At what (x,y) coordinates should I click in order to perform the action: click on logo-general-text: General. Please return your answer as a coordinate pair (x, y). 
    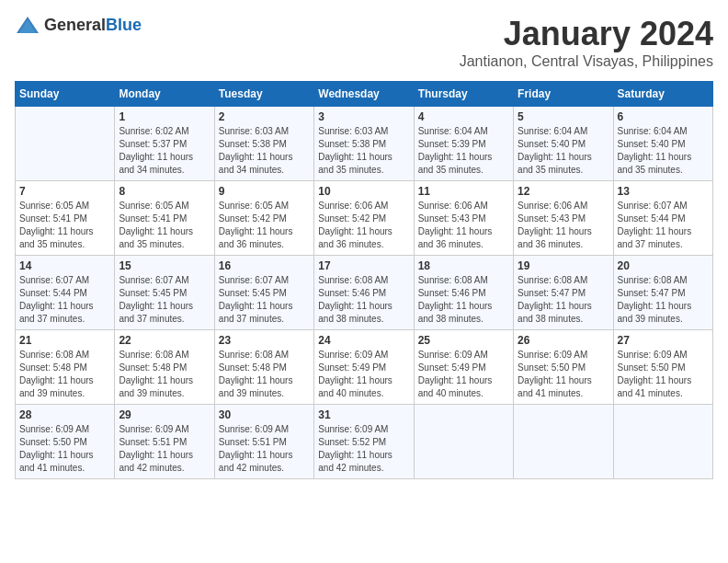
    Looking at the image, I should click on (75, 25).